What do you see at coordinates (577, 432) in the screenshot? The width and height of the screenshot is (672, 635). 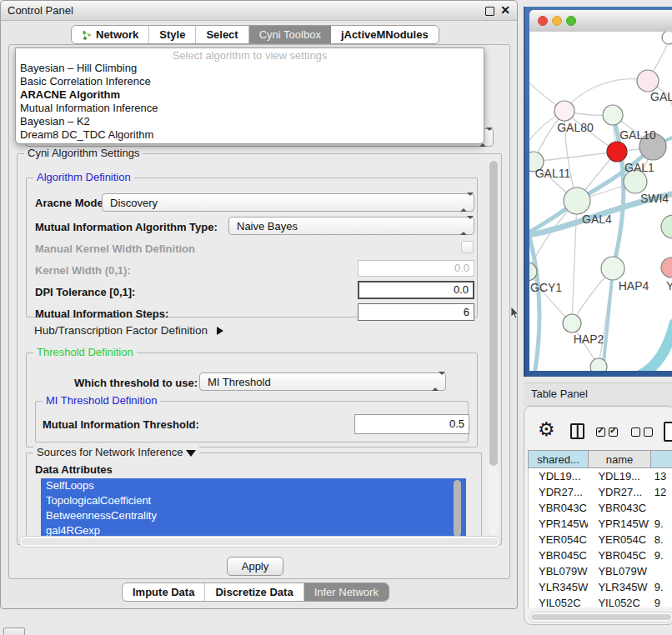 I see `column-layout-icon` at bounding box center [577, 432].